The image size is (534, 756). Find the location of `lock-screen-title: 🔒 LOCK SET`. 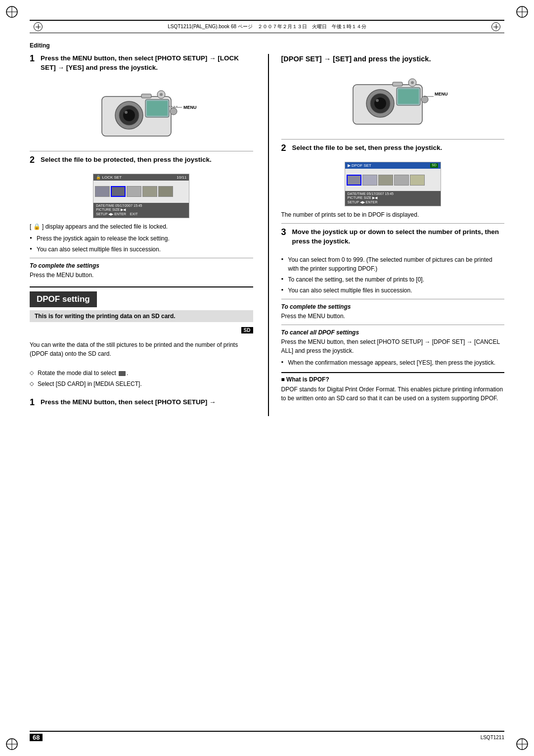

lock-screen-title: 🔒 LOCK SET is located at coordinates (109, 177).